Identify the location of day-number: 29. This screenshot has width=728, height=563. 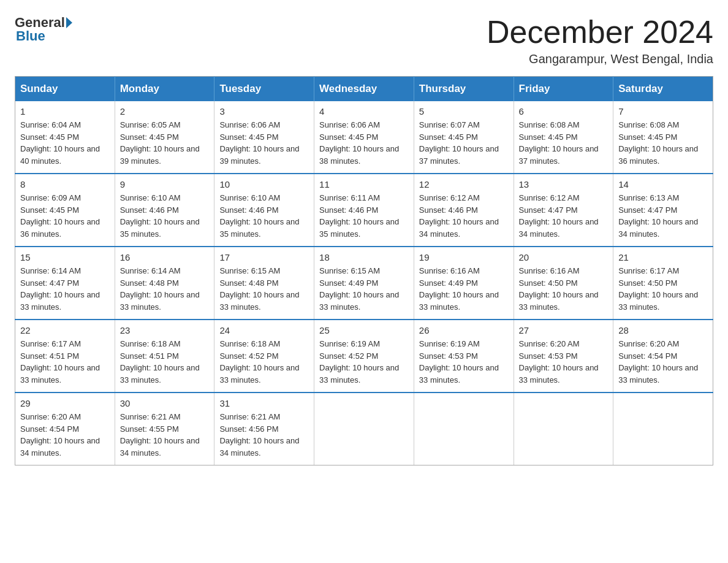
(65, 404).